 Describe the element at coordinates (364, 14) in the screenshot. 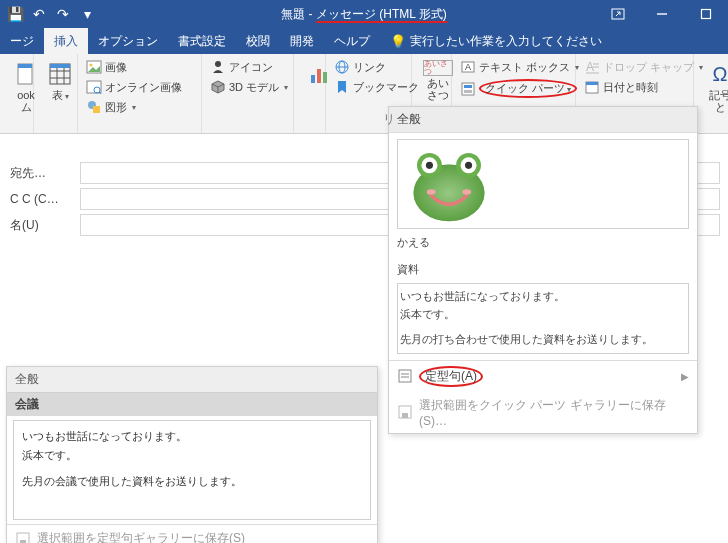

I see `title-bar: 💾 ↶ ↷ ▾ 無題 - メッセージ (HTML 形式)` at that location.